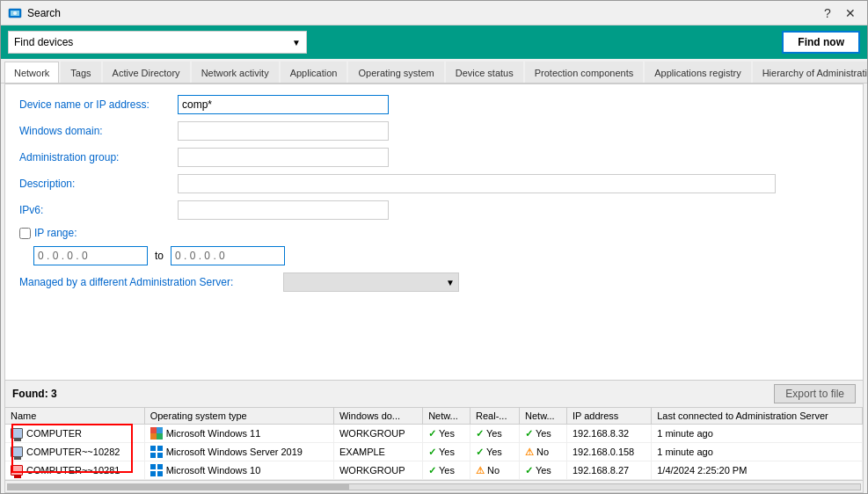  What do you see at coordinates (434, 105) in the screenshot?
I see `device-name-row: Device name or IP address:` at bounding box center [434, 105].